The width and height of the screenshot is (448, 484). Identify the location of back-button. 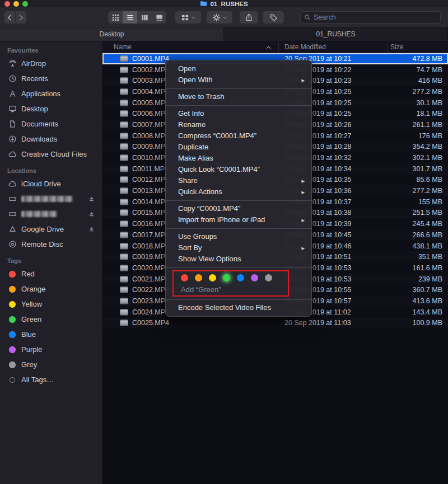
(10, 17).